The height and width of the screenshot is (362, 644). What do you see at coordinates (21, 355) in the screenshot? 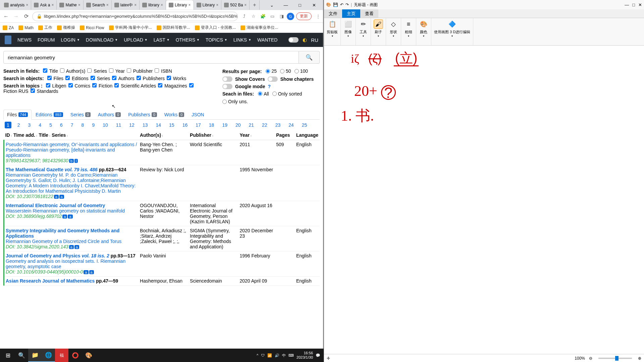
I see `search-taskbar-icon: 🔍` at bounding box center [21, 355].